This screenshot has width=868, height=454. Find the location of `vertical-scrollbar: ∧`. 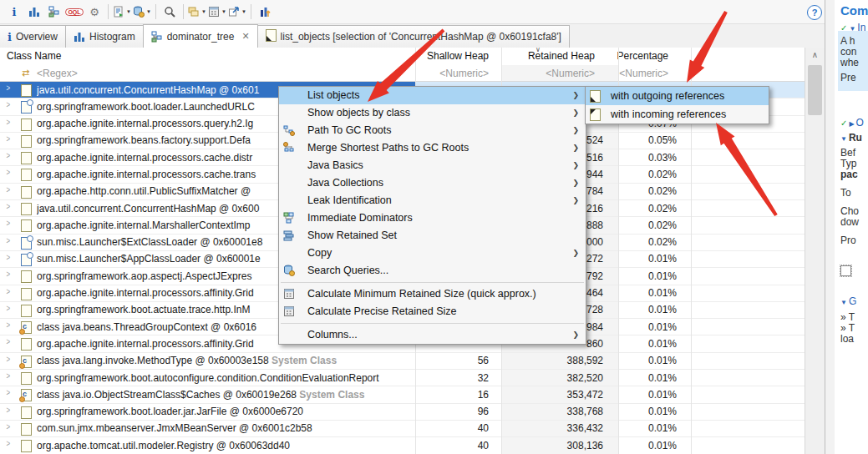

vertical-scrollbar: ∧ is located at coordinates (815, 250).